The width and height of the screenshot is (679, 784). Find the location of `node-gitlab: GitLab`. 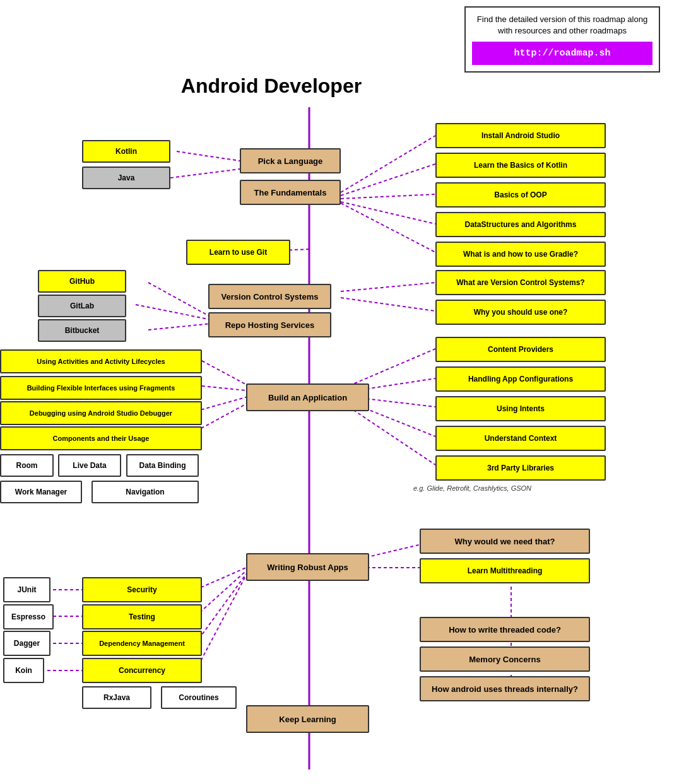

node-gitlab: GitLab is located at coordinates (82, 306).